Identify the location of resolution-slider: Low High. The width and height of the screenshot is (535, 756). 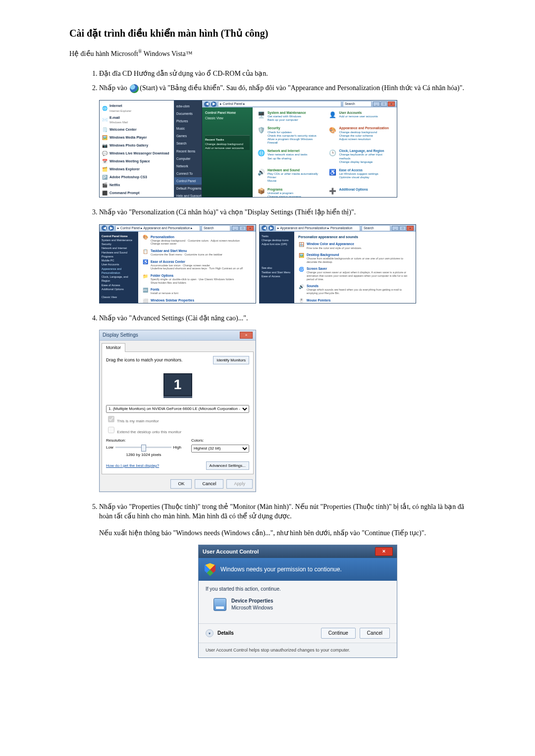
(144, 448).